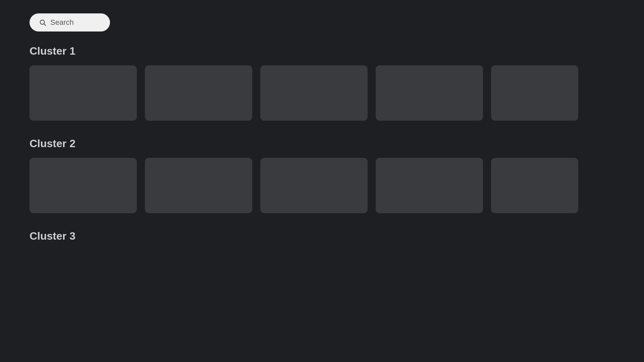  I want to click on cluster-1-title: Cluster 1, so click(322, 51).